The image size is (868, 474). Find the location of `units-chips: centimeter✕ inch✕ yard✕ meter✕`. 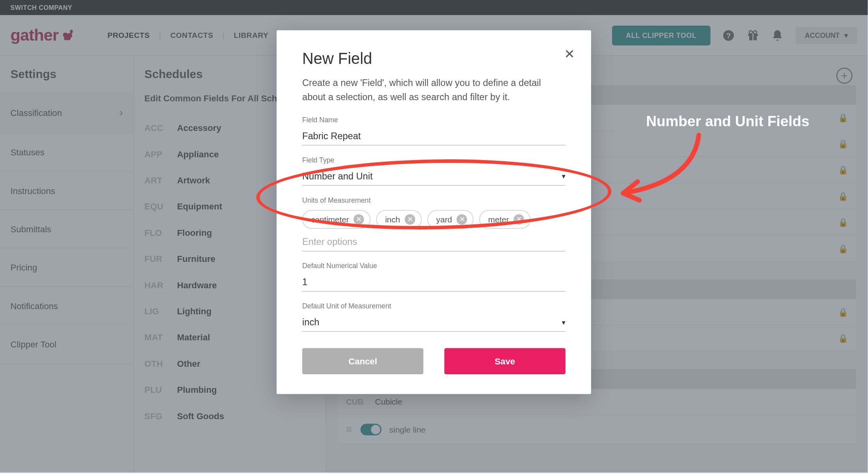

units-chips: centimeter✕ inch✕ yard✕ meter✕ is located at coordinates (434, 219).